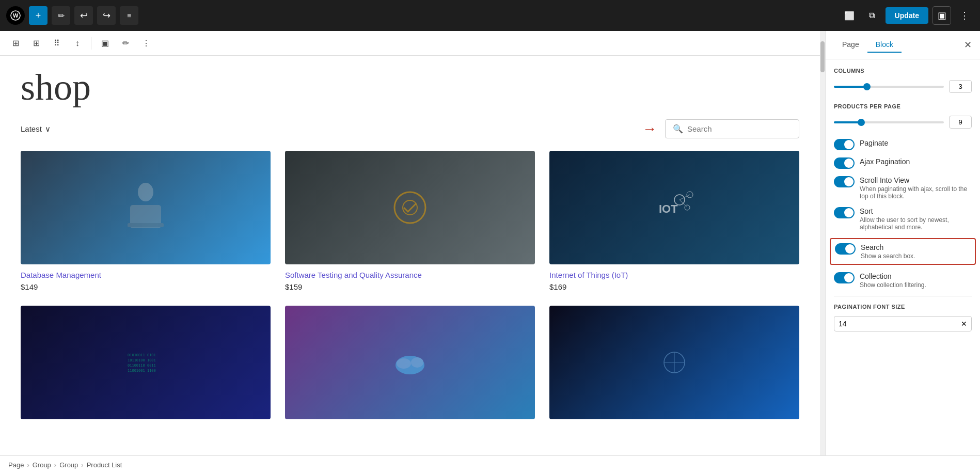 The width and height of the screenshot is (980, 474). I want to click on product-price: $149, so click(146, 287).